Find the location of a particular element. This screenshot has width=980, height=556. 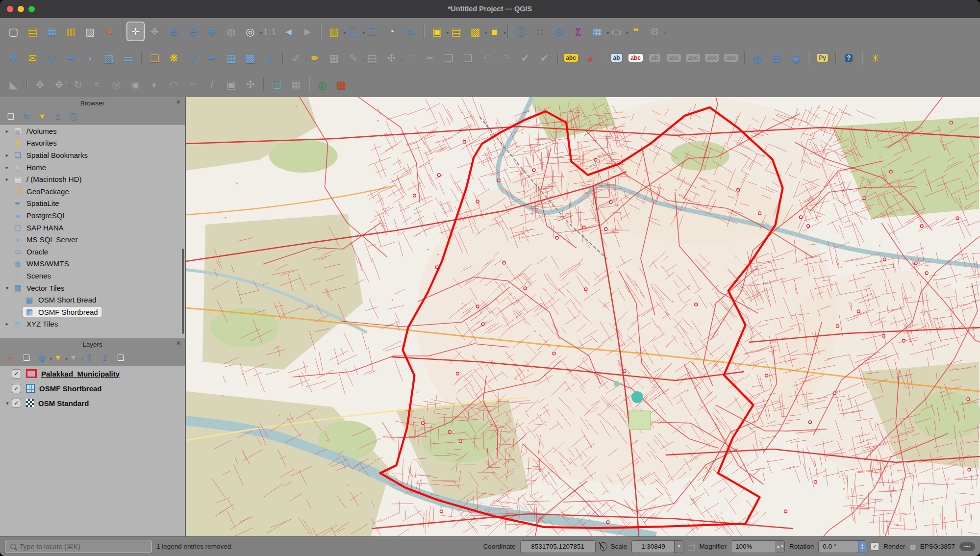

cut-features-button: ✂ is located at coordinates (429, 58).